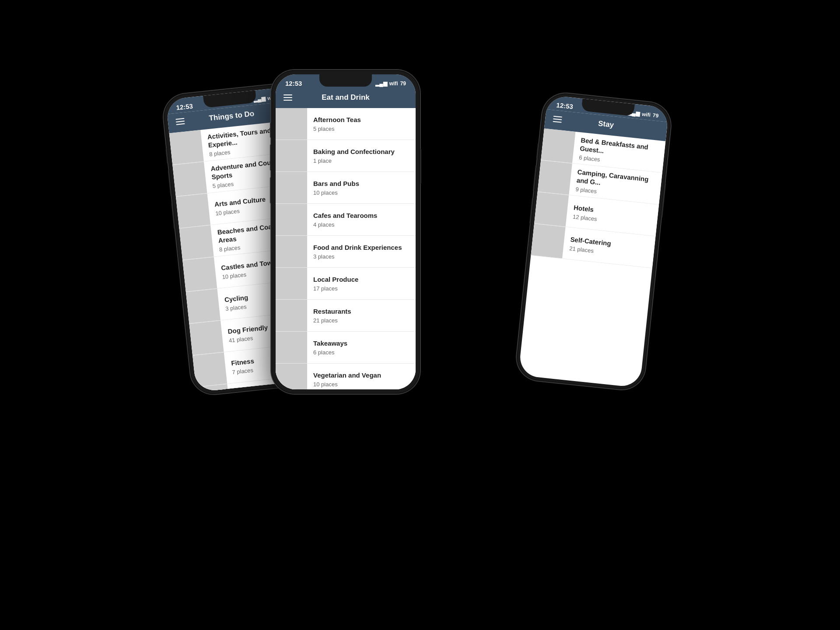 Image resolution: width=840 pixels, height=630 pixels. What do you see at coordinates (346, 347) in the screenshot?
I see `list-item: Takeaways6 places` at bounding box center [346, 347].